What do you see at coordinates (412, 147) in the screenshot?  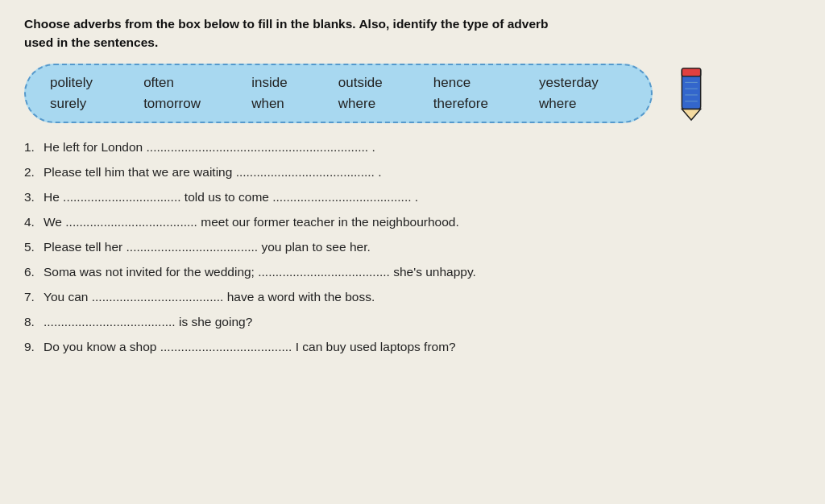 I see `sentence-item: 1.He left for London ...................…` at bounding box center [412, 147].